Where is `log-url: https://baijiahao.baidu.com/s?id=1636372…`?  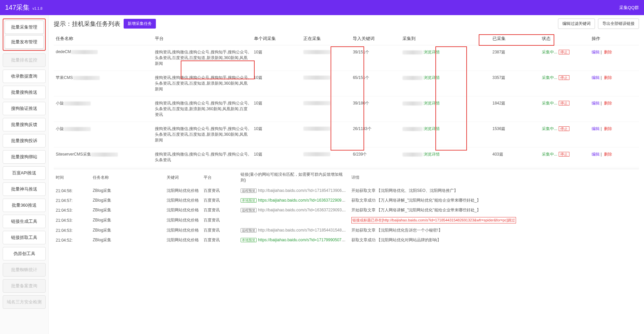 log-url: https://baijiahao.baidu.com/s?id=1636372… is located at coordinates (304, 200).